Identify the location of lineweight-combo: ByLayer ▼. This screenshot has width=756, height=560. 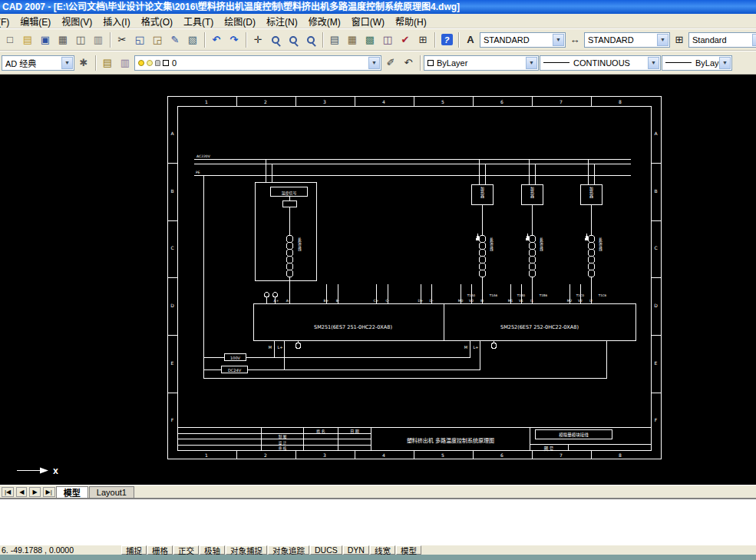
(697, 63).